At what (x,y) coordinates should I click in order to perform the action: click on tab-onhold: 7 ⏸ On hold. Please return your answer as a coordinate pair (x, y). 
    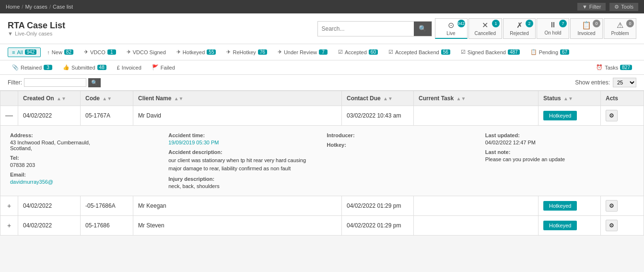
    Looking at the image, I should click on (553, 29).